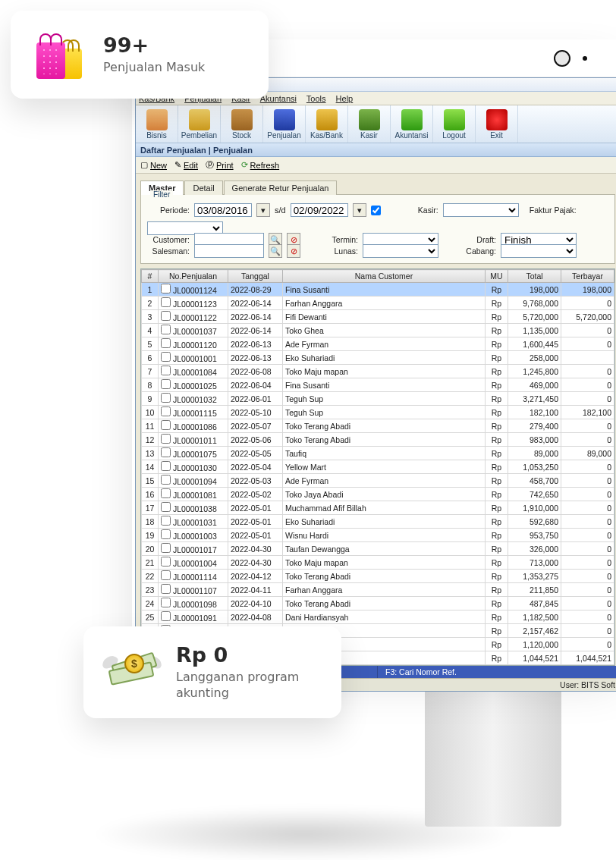 The height and width of the screenshot is (860, 616). I want to click on toolbar-button-akuntansi: Akuntansi, so click(412, 124).